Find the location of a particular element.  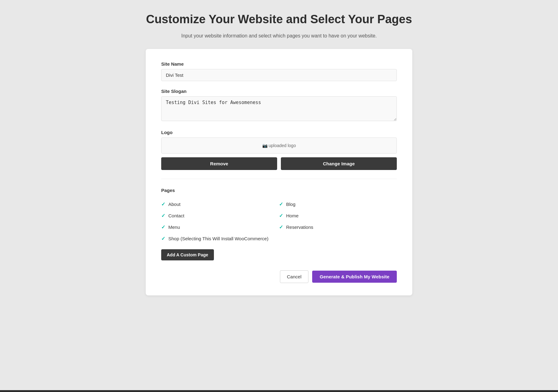

pages-col-left: ✓ About ✓ Contact ✓ Menu ✓ Shop (Selecti… is located at coordinates (220, 221).